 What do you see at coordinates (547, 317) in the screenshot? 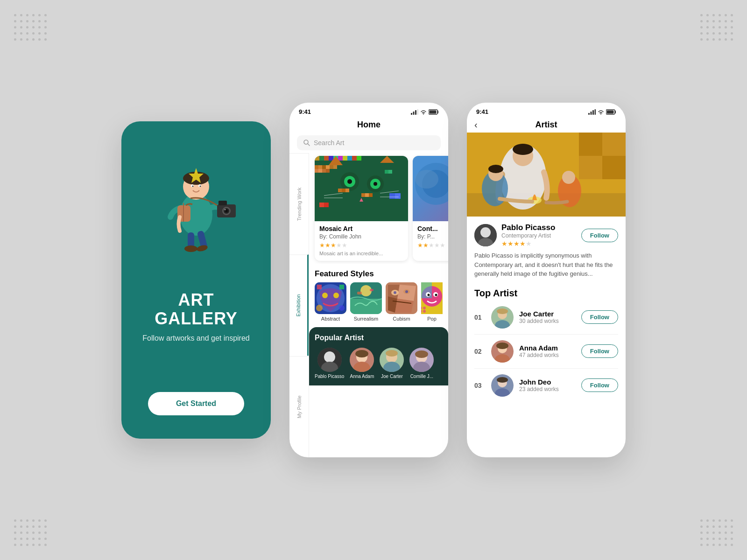
I see `joe-info: Joe Carter 30 added works` at bounding box center [547, 317].